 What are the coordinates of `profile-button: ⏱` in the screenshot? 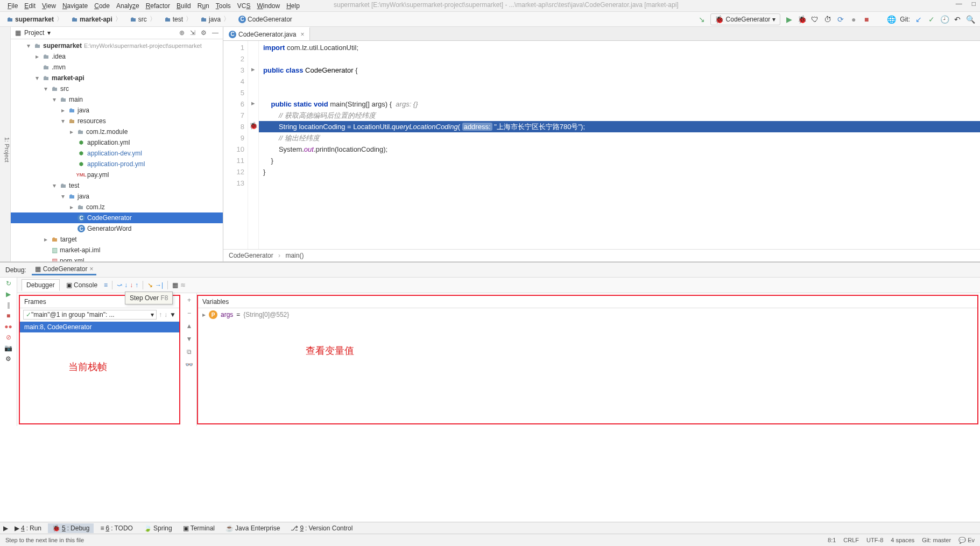 It's located at (828, 19).